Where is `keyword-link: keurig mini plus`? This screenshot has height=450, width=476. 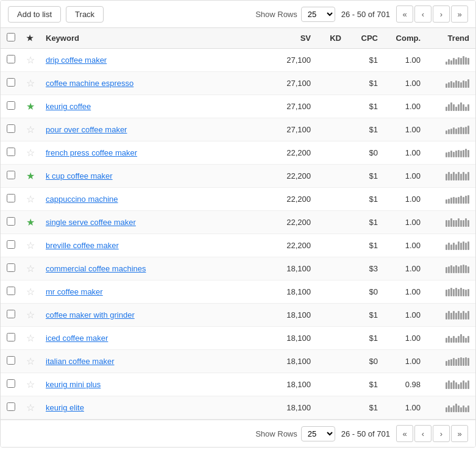
keyword-link: keurig mini plus is located at coordinates (73, 384).